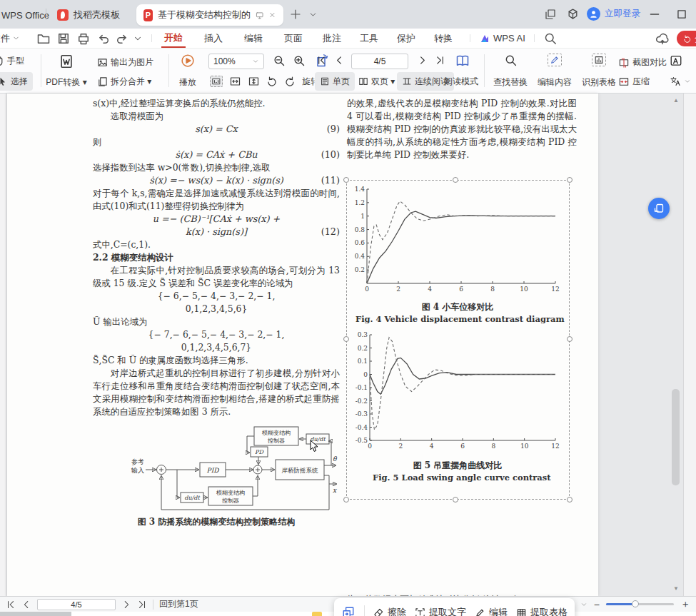  What do you see at coordinates (12, 61) in the screenshot?
I see `hand-tool: 手型` at bounding box center [12, 61].